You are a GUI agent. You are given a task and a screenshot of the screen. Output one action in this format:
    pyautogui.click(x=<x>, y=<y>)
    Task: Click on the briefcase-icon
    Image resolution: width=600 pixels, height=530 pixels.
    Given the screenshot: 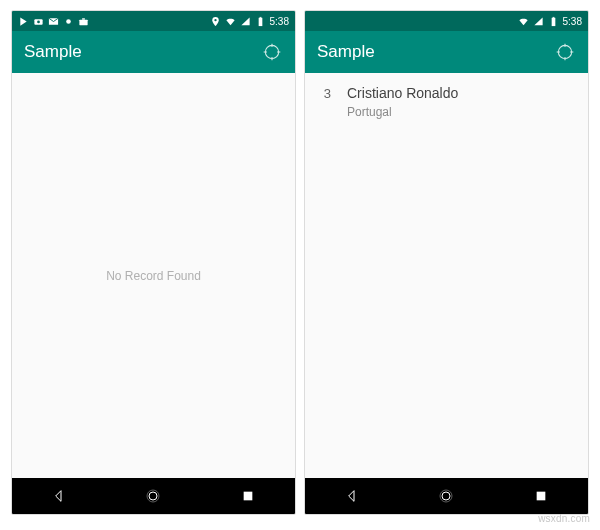 What is the action you would take?
    pyautogui.click(x=84, y=22)
    